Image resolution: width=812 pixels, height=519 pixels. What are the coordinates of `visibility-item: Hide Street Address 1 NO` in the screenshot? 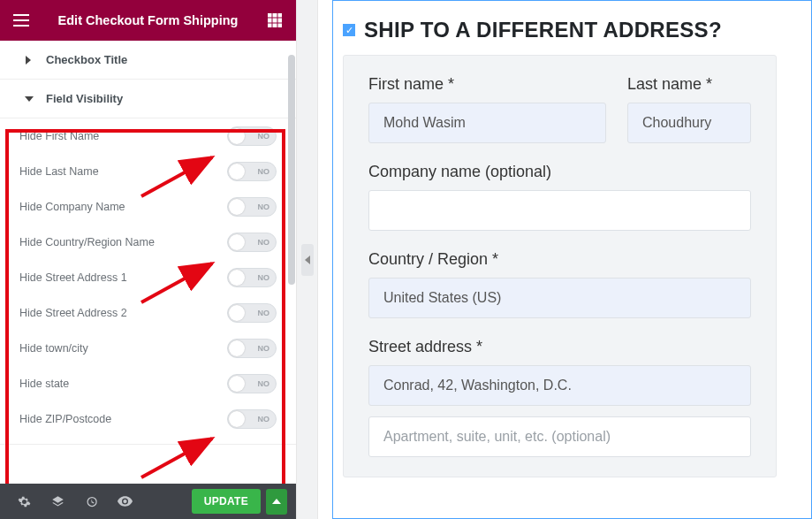 It's located at (148, 278).